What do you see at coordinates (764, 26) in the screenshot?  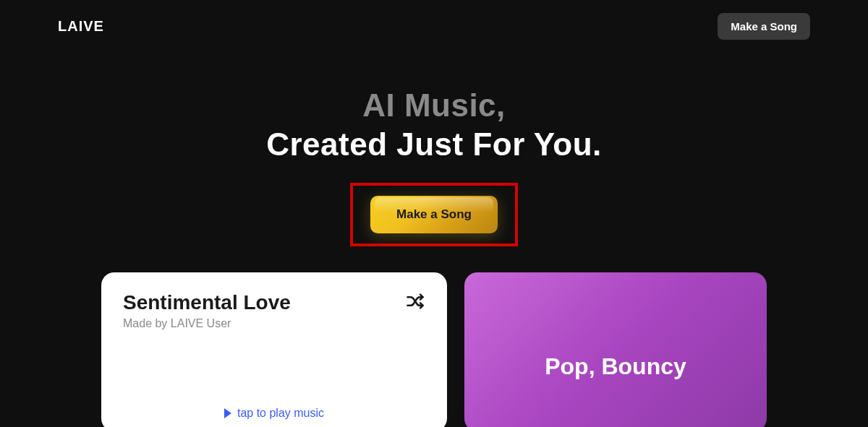 I see `make-song-header-button: Make a Song` at bounding box center [764, 26].